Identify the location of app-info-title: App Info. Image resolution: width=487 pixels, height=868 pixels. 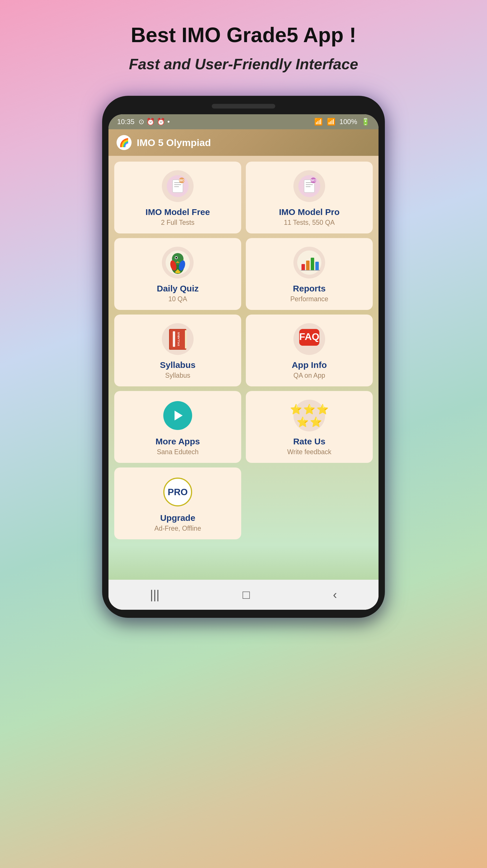
(309, 365).